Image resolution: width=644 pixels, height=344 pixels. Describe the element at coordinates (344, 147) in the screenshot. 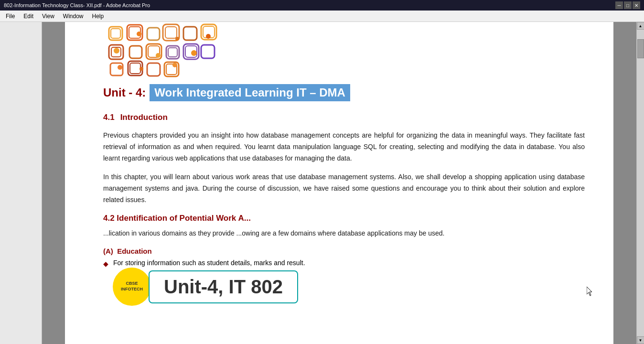

I see `paragraph-1: Previous chapters provided you an insigh…` at that location.